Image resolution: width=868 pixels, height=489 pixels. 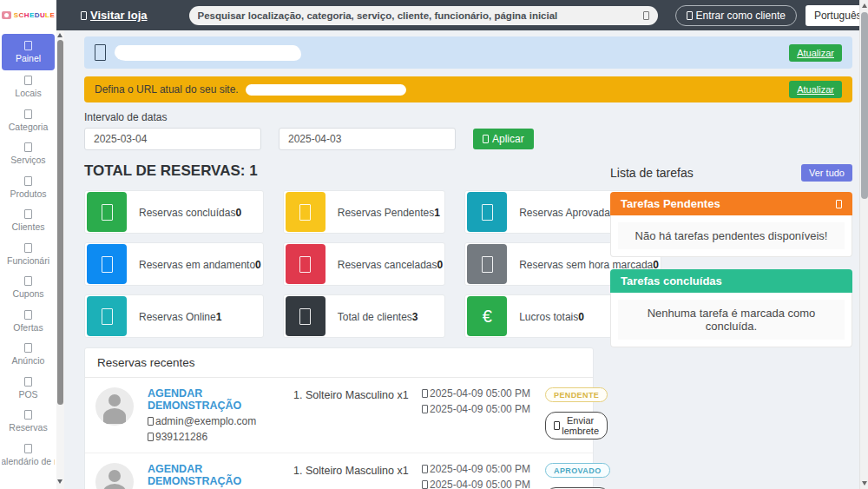 What do you see at coordinates (28, 314) in the screenshot?
I see `offers-icon` at bounding box center [28, 314].